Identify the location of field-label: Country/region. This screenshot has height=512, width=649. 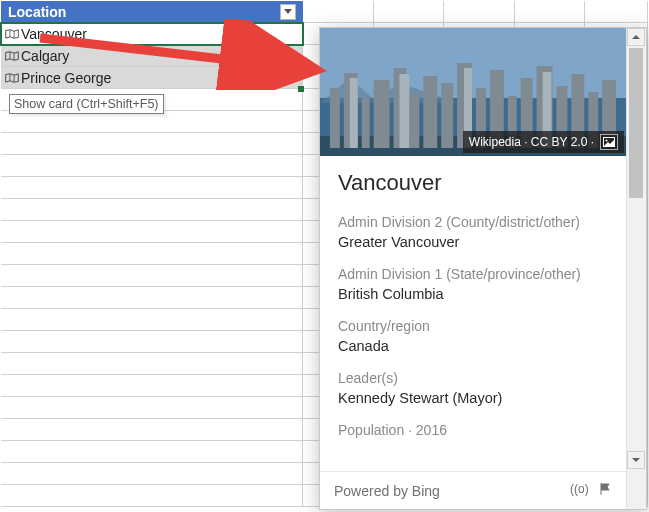
(473, 326).